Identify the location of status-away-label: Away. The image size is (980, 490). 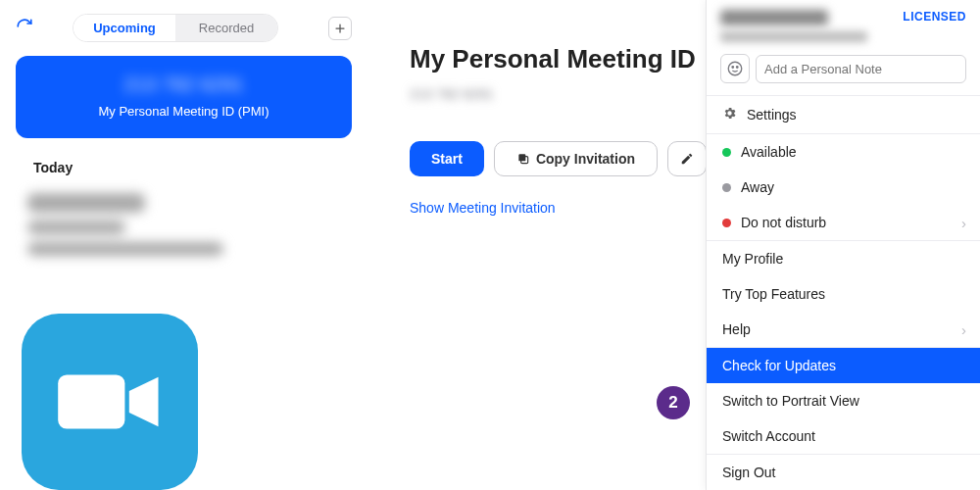
(758, 187).